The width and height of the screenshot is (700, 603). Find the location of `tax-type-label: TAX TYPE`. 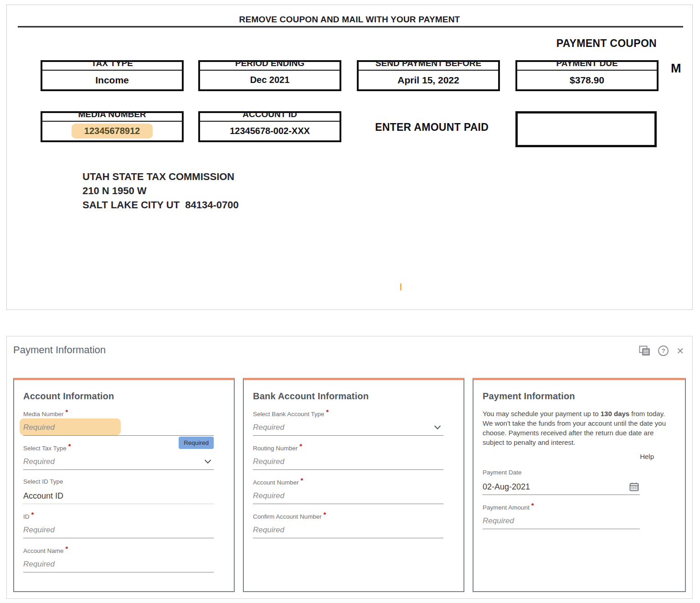

tax-type-label: TAX TYPE is located at coordinates (112, 65).